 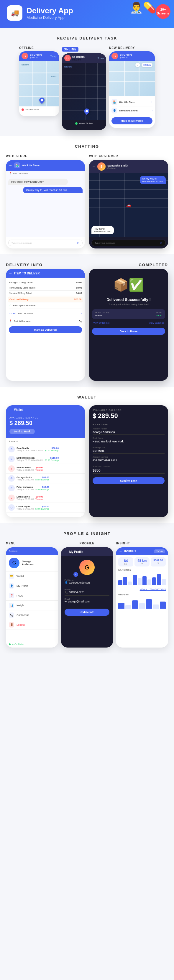 What do you see at coordinates (126, 561) in the screenshot?
I see `insight-stat1-val: 64` at bounding box center [126, 561].